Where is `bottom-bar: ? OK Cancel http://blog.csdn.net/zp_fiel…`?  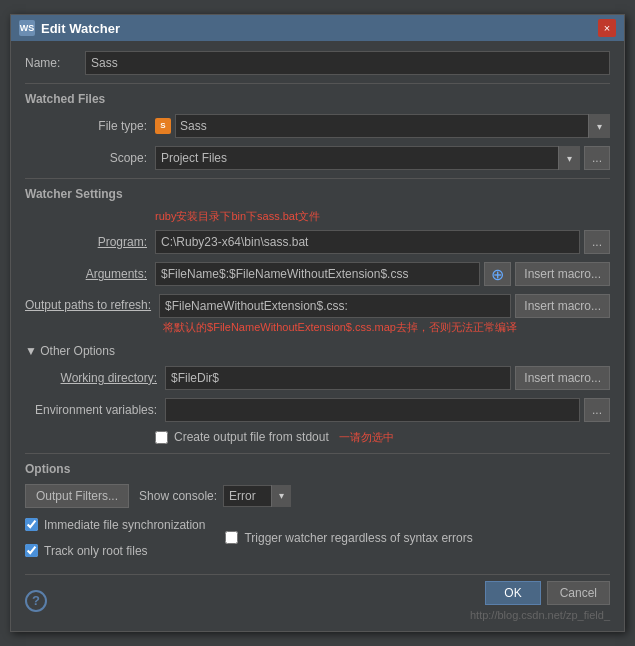
bottom-bar: ? OK Cancel http://blog.csdn.net/zp_fiel… is located at coordinates (318, 598).